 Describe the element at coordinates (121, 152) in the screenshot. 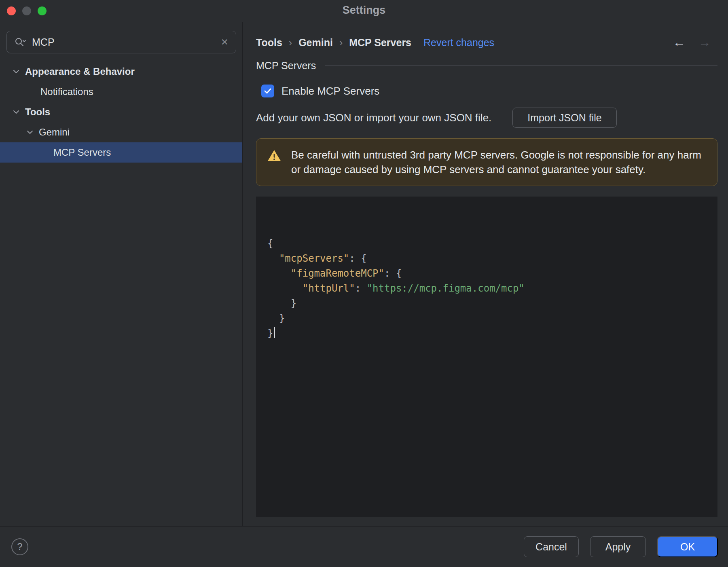

I see `sidebar-item-mcp-servers: MCP Servers` at that location.